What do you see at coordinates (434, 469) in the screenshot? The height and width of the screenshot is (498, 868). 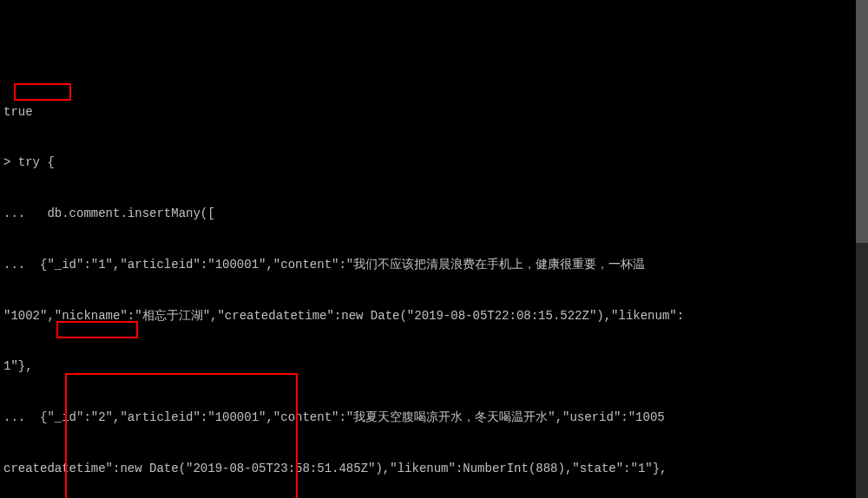 I see `output-line: createdatetime":new Date("2019-08-05T23:…` at bounding box center [434, 469].